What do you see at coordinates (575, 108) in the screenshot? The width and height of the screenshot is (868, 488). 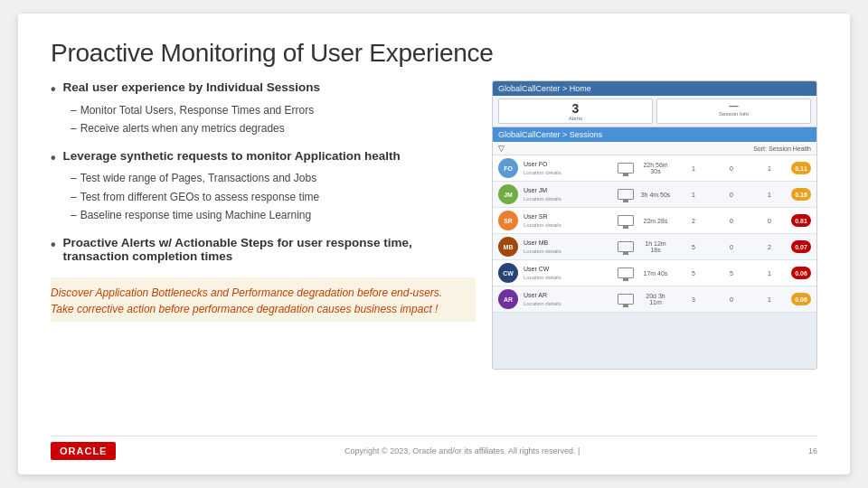 I see `mock-stat-value: 3` at bounding box center [575, 108].